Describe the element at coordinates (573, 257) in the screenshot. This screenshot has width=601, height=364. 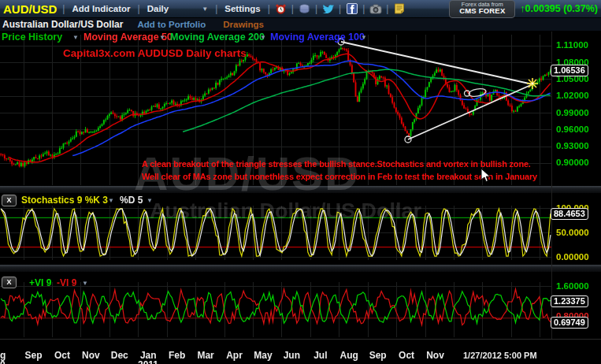
I see `stoch-axis-label: 0.00000` at that location.